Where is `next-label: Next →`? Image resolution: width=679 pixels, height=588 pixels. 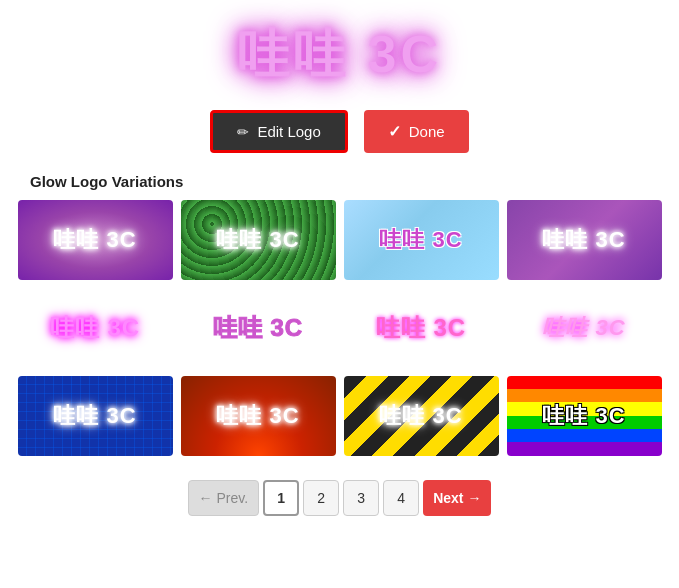
next-label: Next → is located at coordinates (457, 498).